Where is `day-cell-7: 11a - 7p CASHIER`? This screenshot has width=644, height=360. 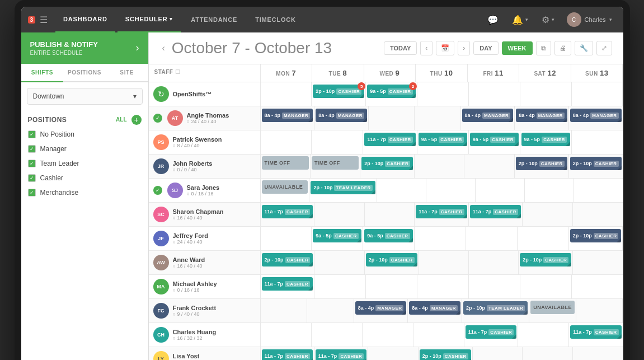 day-cell-7: 11a - 7p CASHIER is located at coordinates (596, 335).